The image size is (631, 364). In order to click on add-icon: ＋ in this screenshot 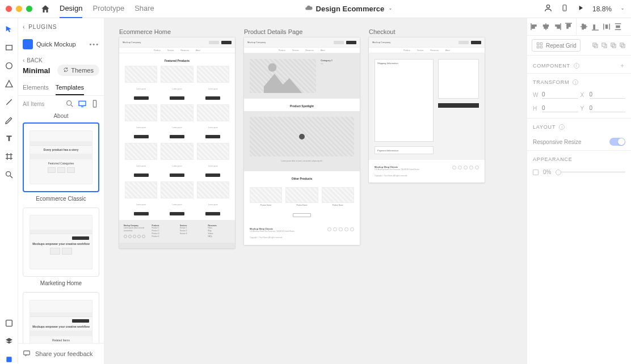, I will do `click(622, 66)`.